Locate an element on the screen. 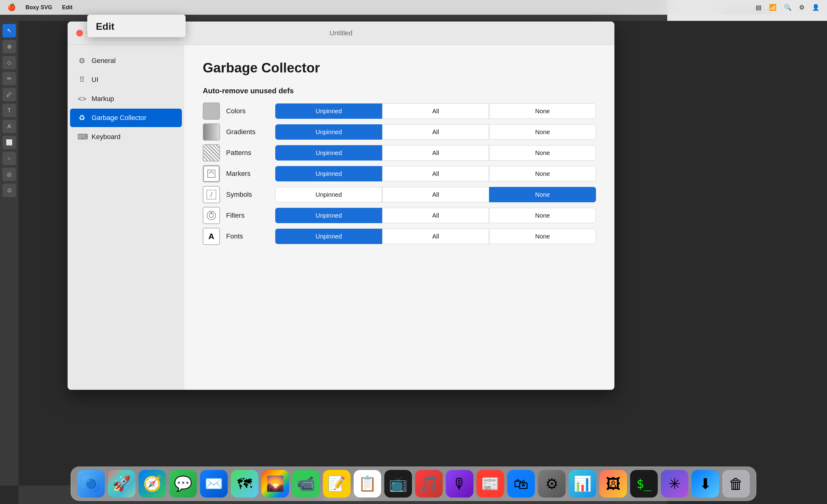  dock-icon-podcasts: 🎙 is located at coordinates (459, 484).